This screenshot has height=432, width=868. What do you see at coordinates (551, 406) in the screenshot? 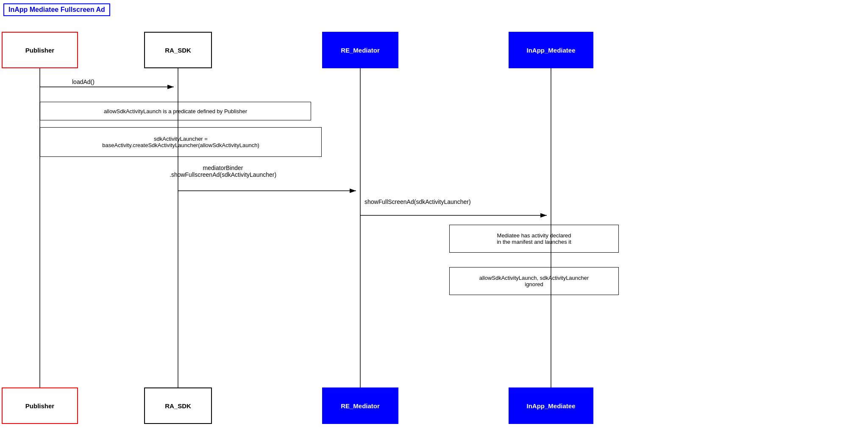
I see `actor-inapp-mediatee-bottom: InApp_Mediatee` at bounding box center [551, 406].